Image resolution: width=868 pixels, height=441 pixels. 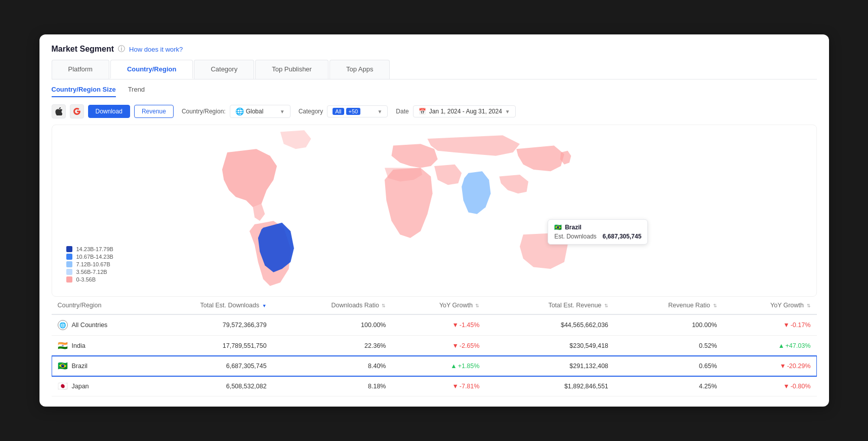 I want to click on yoy-indicator: ▼-1.45%, so click(x=466, y=325).